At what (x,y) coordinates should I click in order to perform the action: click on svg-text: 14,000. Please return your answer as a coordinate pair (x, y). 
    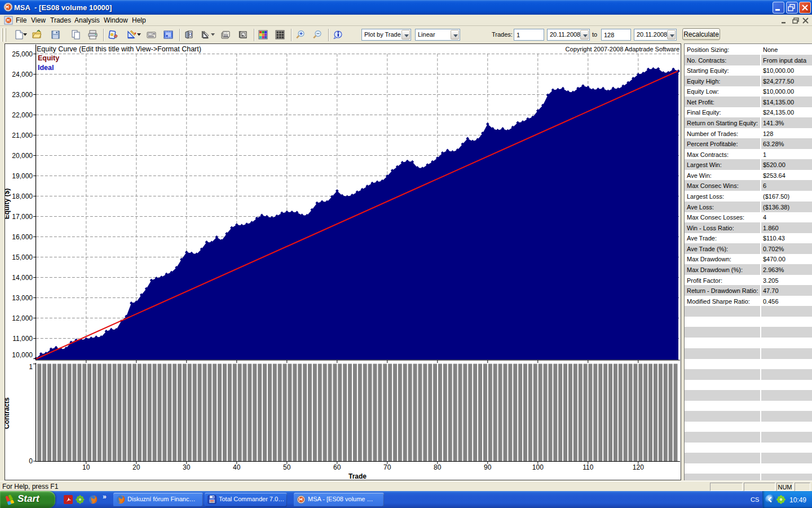
    Looking at the image, I should click on (23, 278).